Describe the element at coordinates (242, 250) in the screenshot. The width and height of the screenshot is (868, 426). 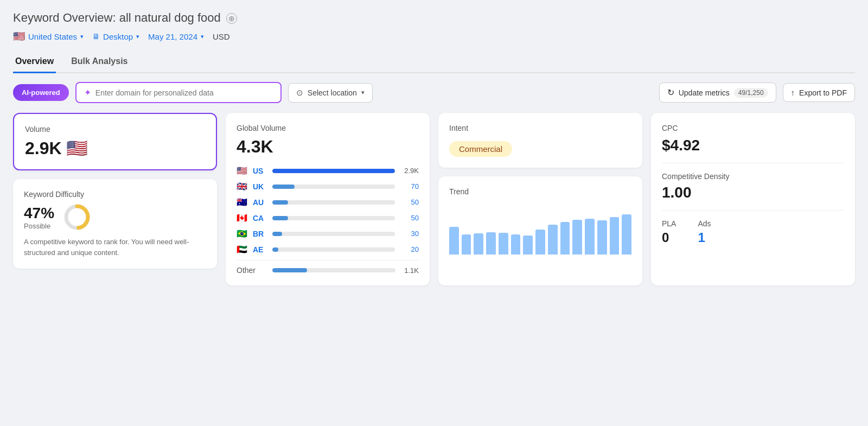
I see `ae-flag: 🇦🇪` at that location.